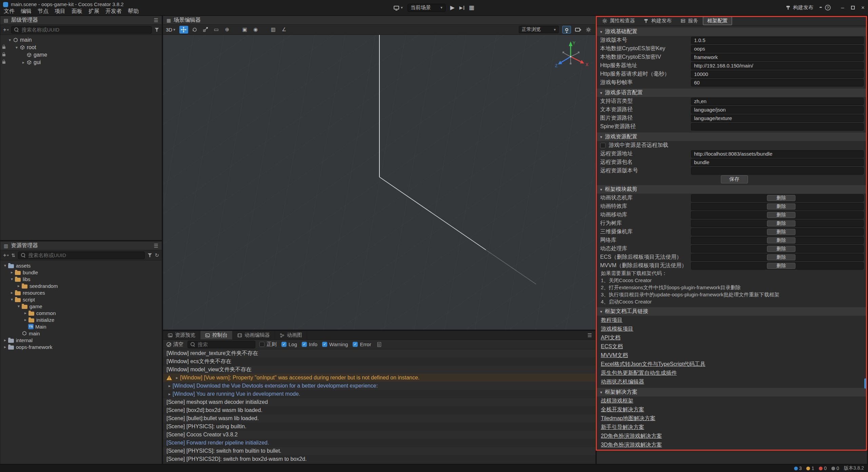 This screenshot has width=868, height=472. What do you see at coordinates (81, 286) in the screenshot?
I see `asset-node: ▸seedrandom` at bounding box center [81, 286].